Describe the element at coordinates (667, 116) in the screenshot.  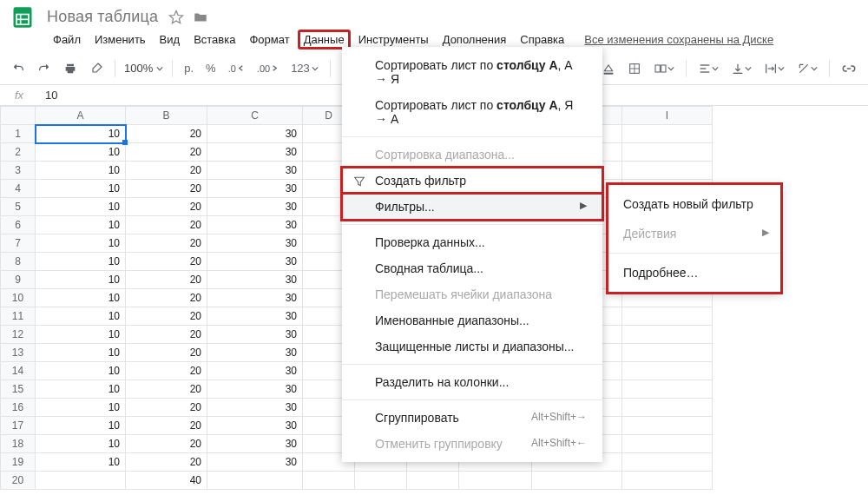
I see `col-header-i: I` at that location.